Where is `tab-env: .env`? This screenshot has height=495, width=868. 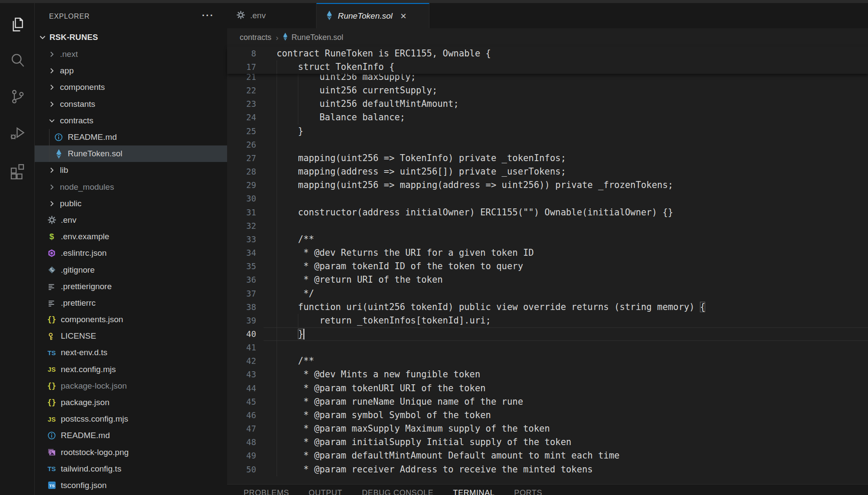
tab-env: .env is located at coordinates (272, 16).